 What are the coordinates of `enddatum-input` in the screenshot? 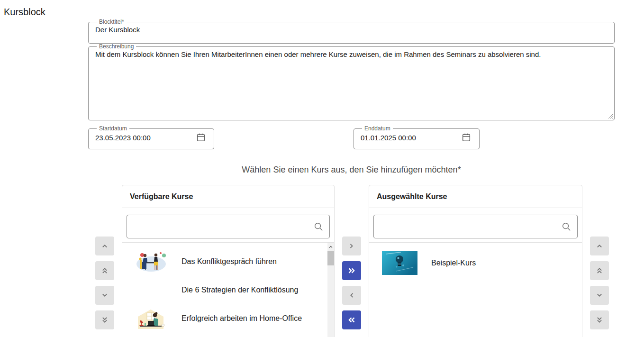 It's located at (410, 138).